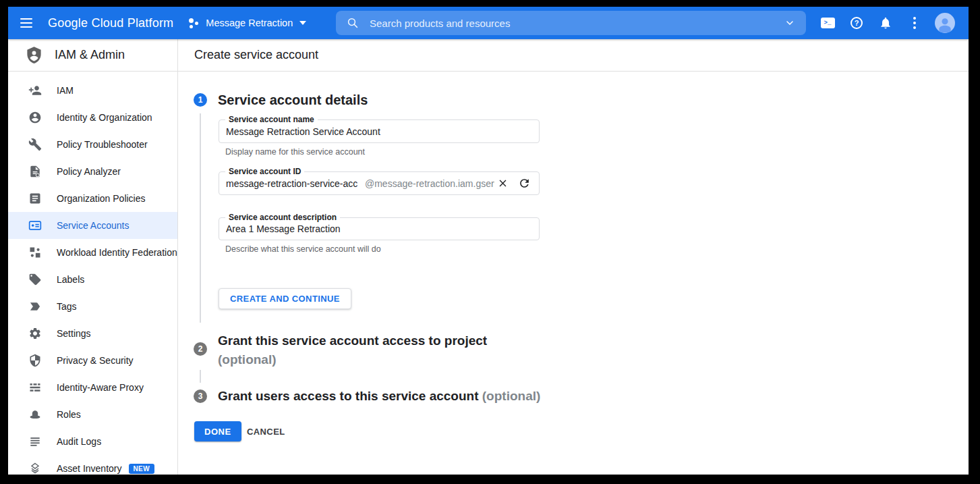 The height and width of the screenshot is (484, 980). What do you see at coordinates (35, 360) in the screenshot?
I see `privacy-security-icon` at bounding box center [35, 360].